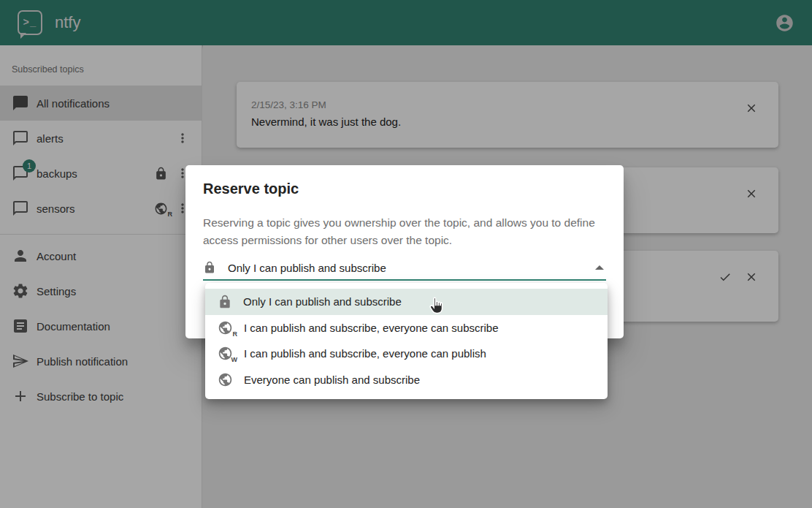 Image resolution: width=812 pixels, height=508 pixels. I want to click on access-select: Only I can publish and subscribe, so click(405, 268).